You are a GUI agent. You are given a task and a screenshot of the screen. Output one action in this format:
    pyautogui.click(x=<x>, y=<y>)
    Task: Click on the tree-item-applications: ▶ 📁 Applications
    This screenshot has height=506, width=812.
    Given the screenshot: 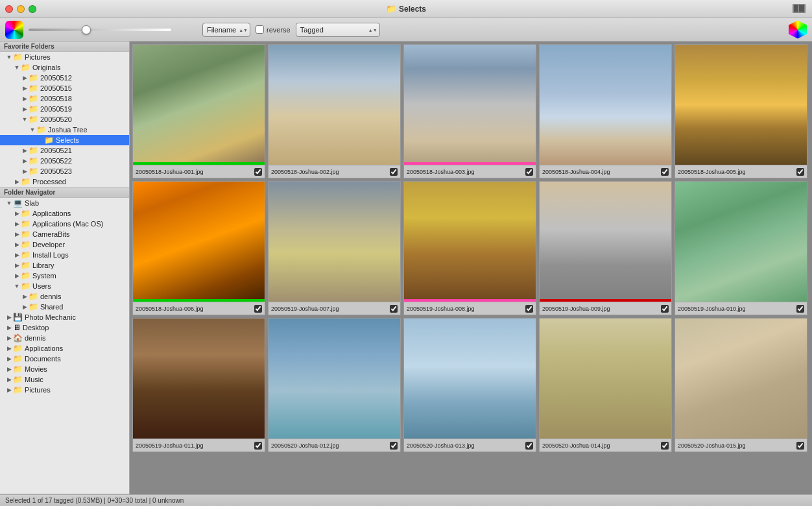 What is the action you would take?
    pyautogui.click(x=65, y=213)
    